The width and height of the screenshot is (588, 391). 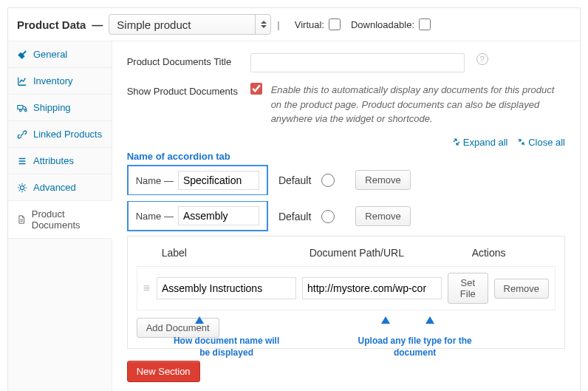 I want to click on panel-header: Product Data — Simple product | Virtual:…, so click(x=294, y=25).